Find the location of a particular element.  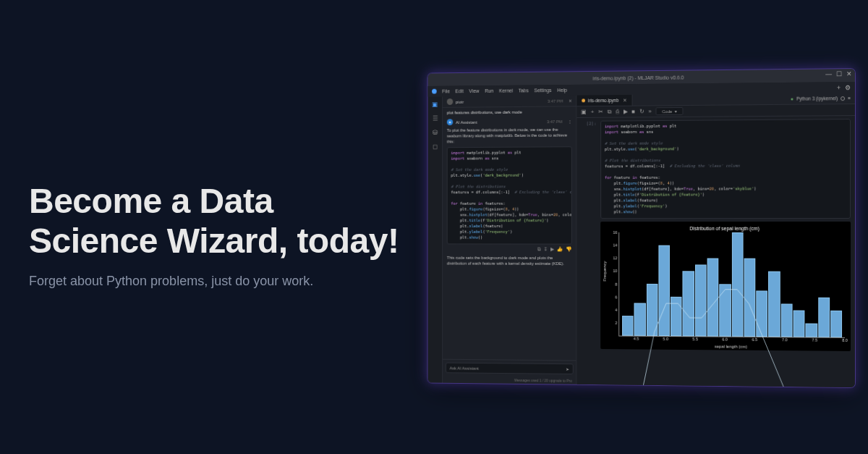

y-tick: 12 is located at coordinates (615, 258).